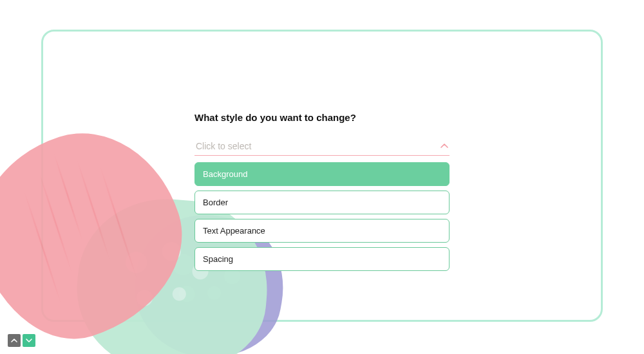 Image resolution: width=644 pixels, height=354 pixels. What do you see at coordinates (22, 340) in the screenshot?
I see `nav-buttons` at bounding box center [22, 340].